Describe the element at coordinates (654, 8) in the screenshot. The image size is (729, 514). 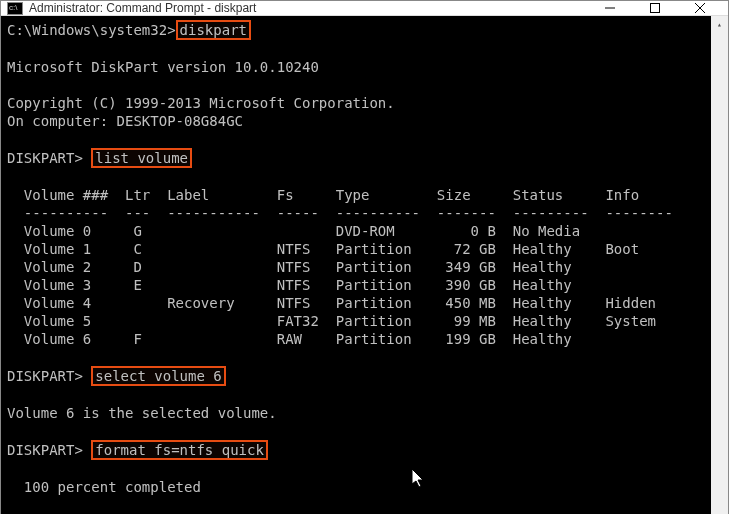
I see `maximize-button` at that location.